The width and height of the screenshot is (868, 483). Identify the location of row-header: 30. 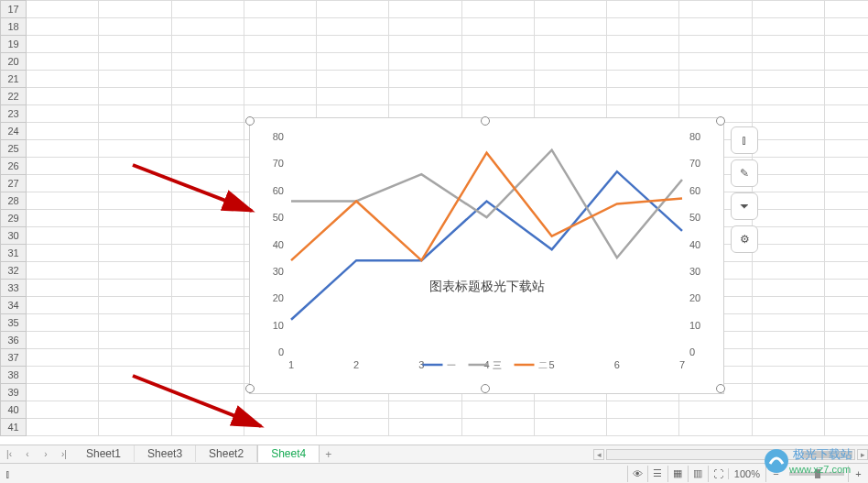
(14, 236).